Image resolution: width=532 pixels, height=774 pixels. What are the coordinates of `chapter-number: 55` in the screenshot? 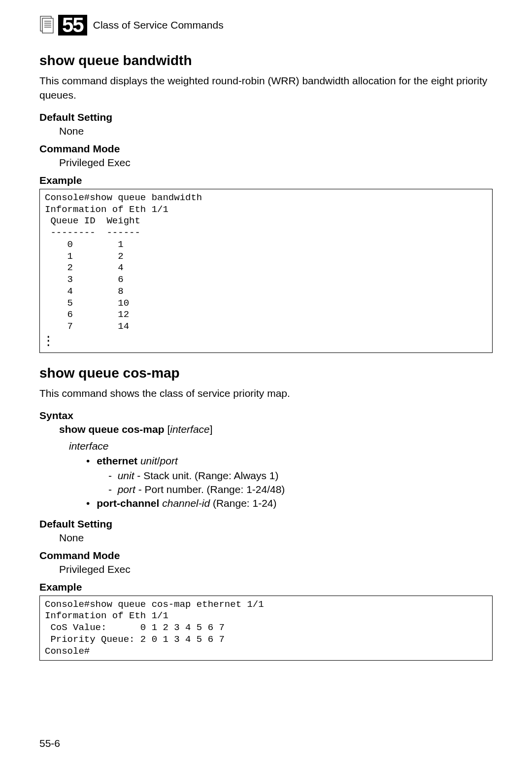 It's located at (73, 25).